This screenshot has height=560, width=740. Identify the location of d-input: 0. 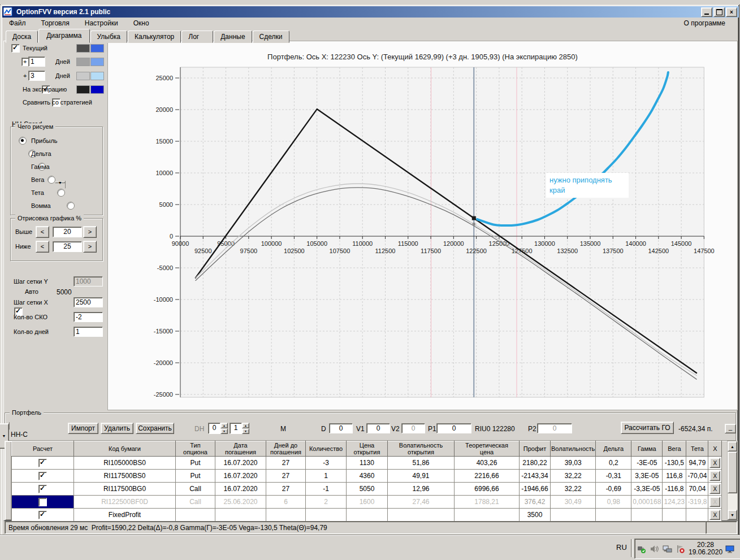
(341, 428).